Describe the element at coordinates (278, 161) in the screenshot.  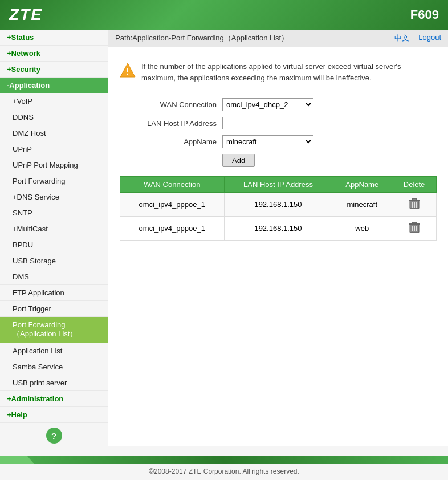
I see `add-button-row: Add` at that location.